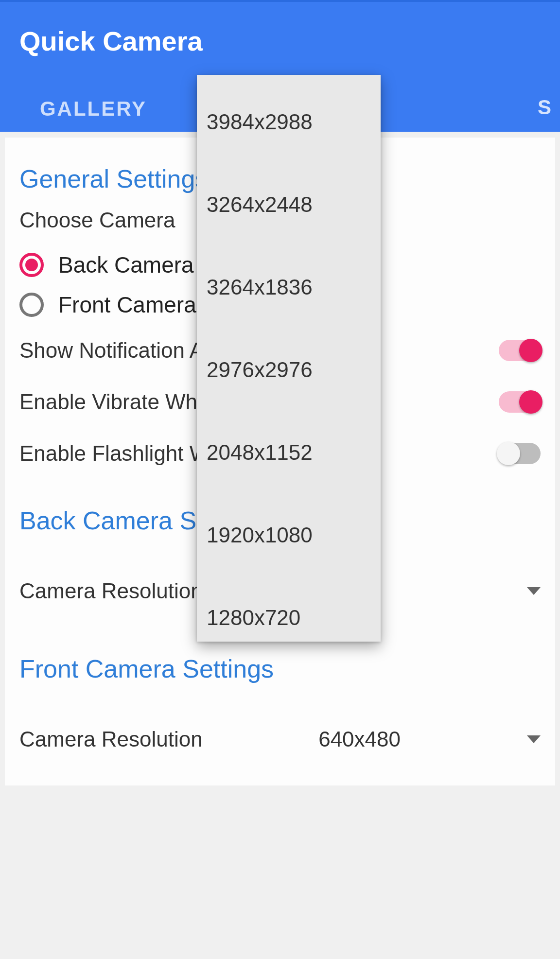 The image size is (560, 959). I want to click on tab-gallery: GALLERY, so click(93, 109).